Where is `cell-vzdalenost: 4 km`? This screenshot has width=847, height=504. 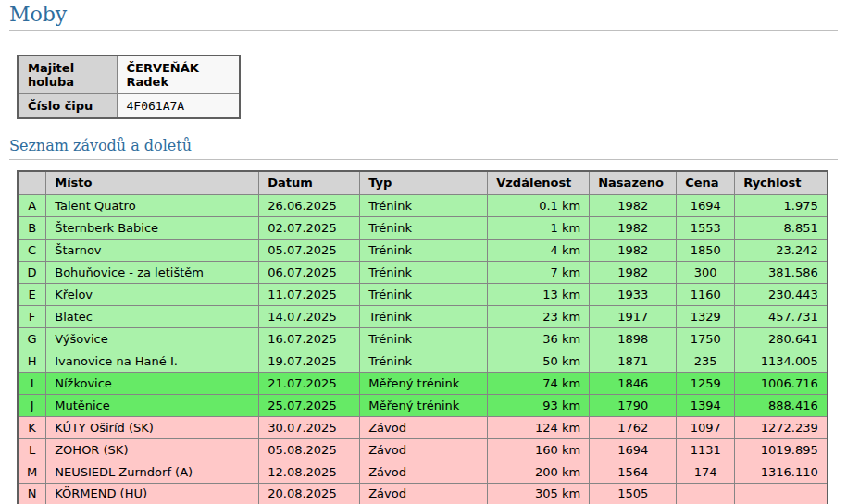 cell-vzdalenost: 4 km is located at coordinates (539, 250).